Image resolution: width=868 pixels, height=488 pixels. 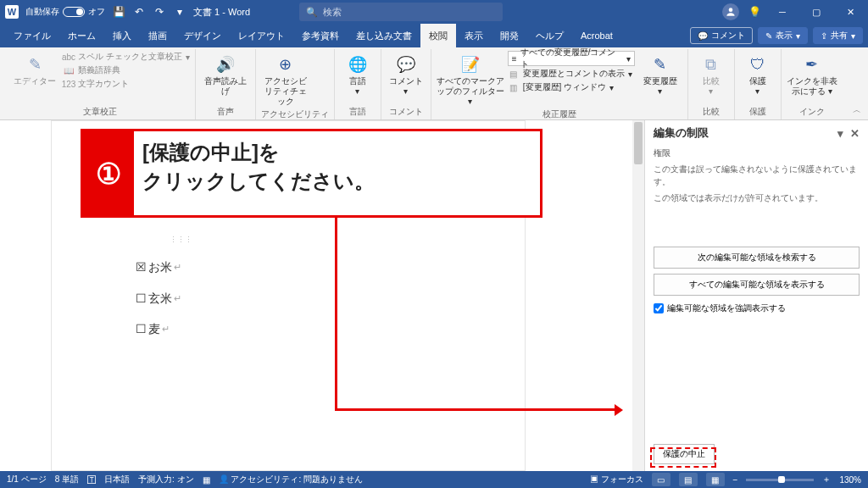 I want to click on pane-options-icon: ▾, so click(x=841, y=134).